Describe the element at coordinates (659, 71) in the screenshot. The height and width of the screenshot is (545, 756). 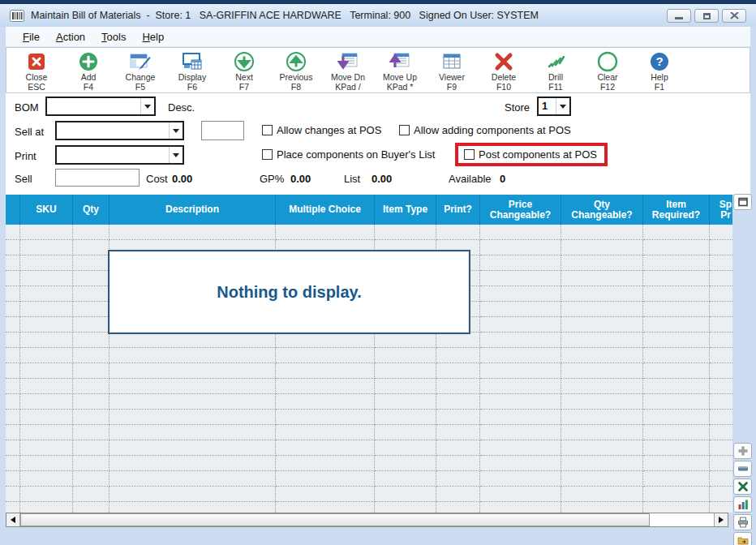
I see `help-button: ? Help F1` at that location.